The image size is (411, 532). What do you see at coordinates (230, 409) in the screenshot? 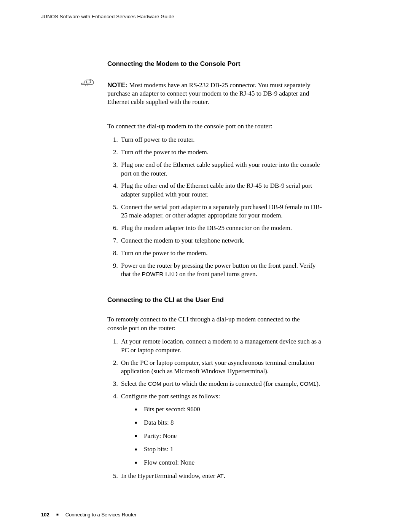
I see `setting-item: Bits per second: 9600` at bounding box center [230, 409].